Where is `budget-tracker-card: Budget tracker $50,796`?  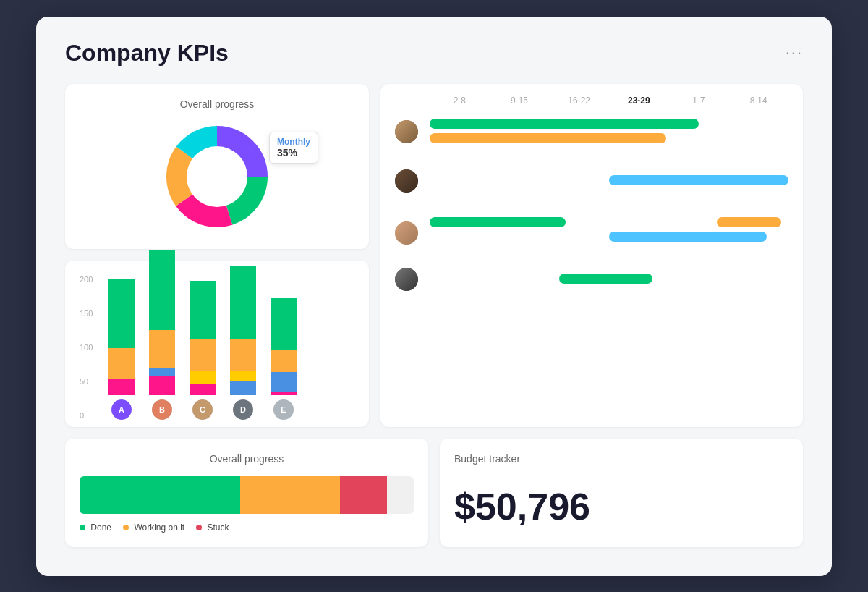
budget-tracker-card: Budget tracker $50,796 is located at coordinates (621, 493).